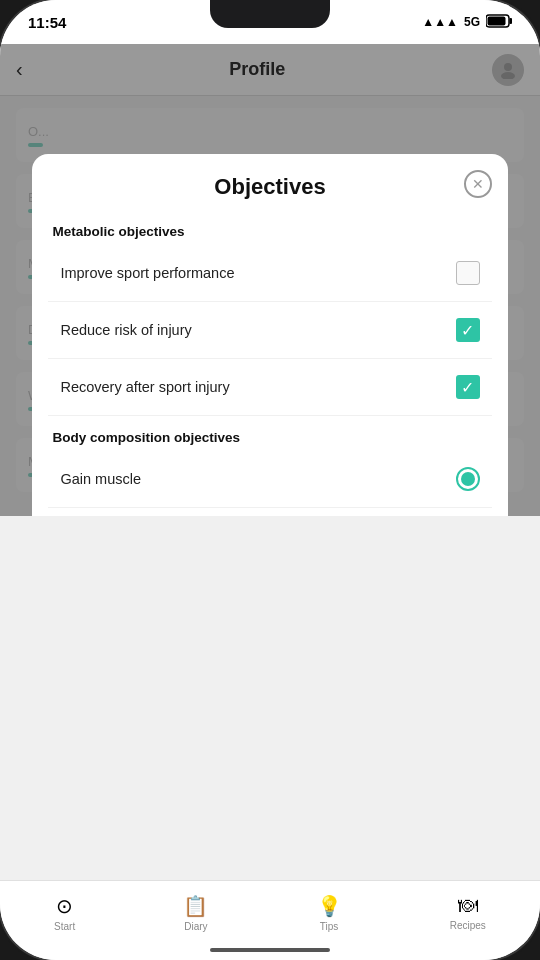 This screenshot has width=540, height=960. I want to click on tab-diary: 📋 Diary, so click(196, 913).